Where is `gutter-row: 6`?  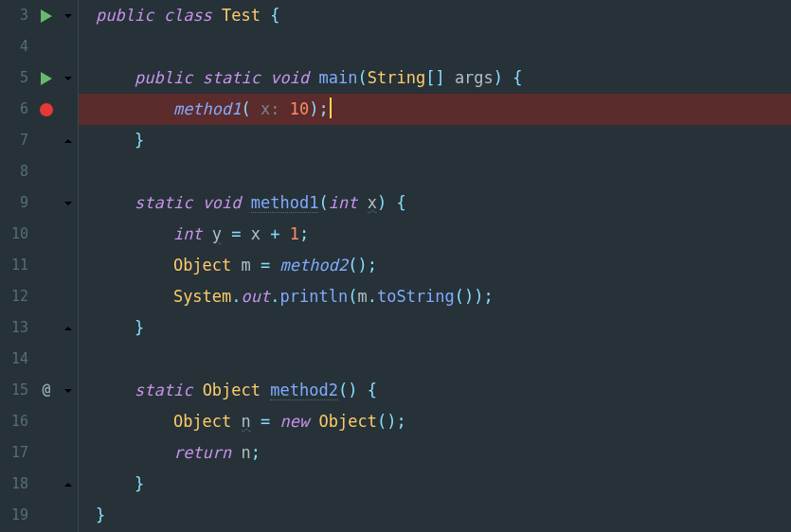
gutter-row: 6 is located at coordinates (39, 110).